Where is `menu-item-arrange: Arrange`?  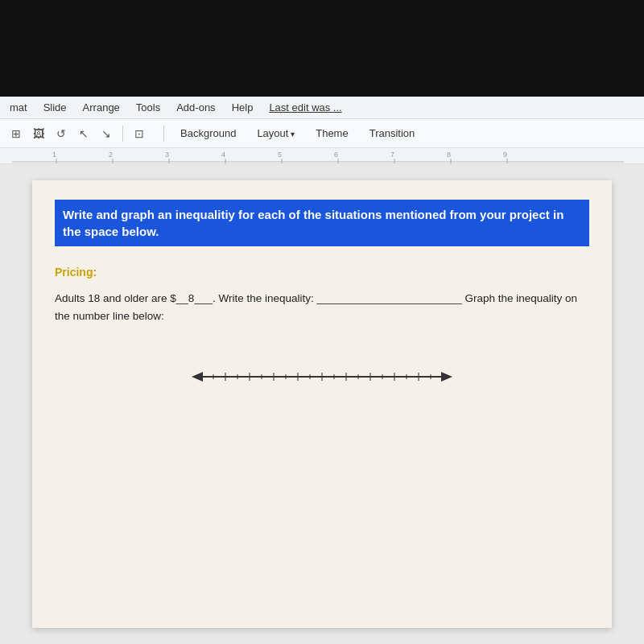
menu-item-arrange: Arrange is located at coordinates (101, 108).